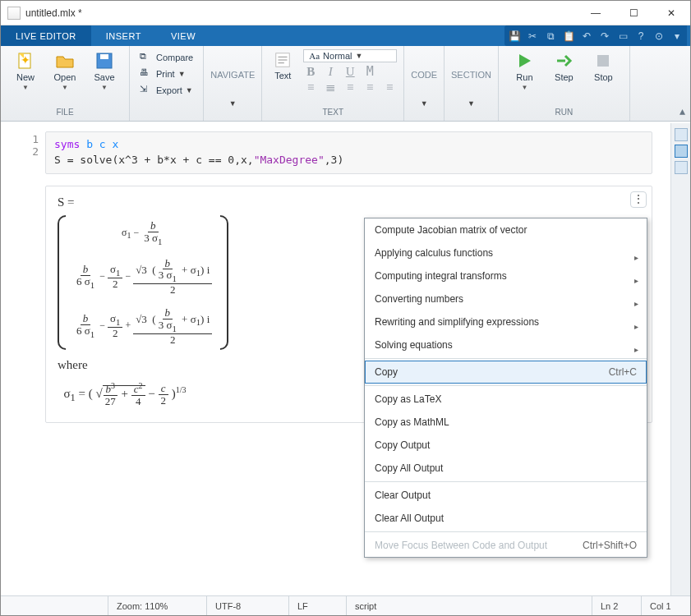 The height and width of the screenshot is (616, 691). Describe the element at coordinates (616, 606) in the screenshot. I see `status-line: Ln 2` at that location.